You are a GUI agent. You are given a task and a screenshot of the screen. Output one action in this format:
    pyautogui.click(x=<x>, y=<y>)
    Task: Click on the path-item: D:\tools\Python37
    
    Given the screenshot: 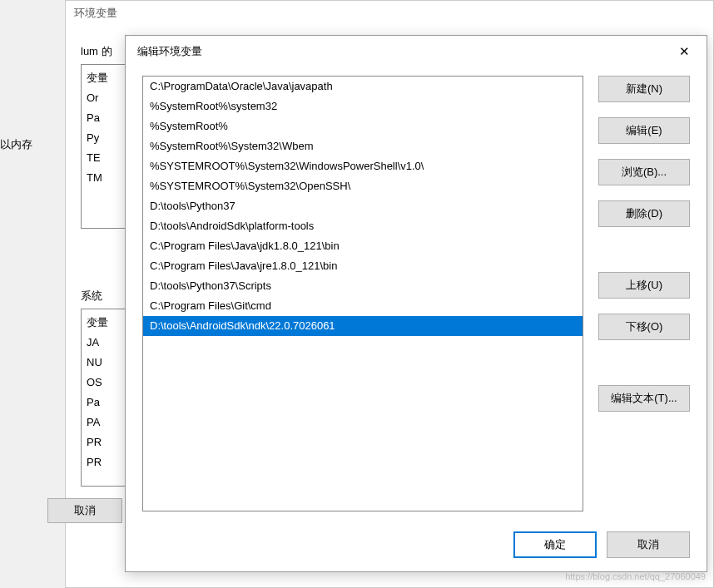 What is the action you would take?
    pyautogui.click(x=363, y=206)
    